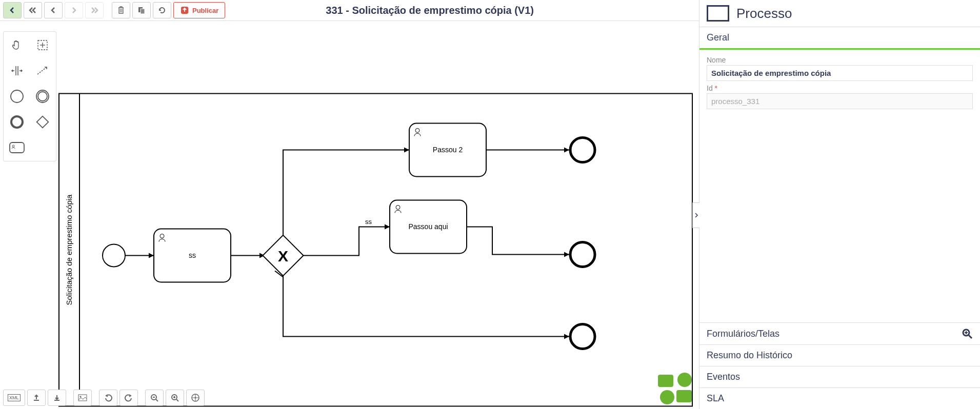 This screenshot has height=409, width=980. What do you see at coordinates (139, 256) in the screenshot?
I see `flow-start-ss` at bounding box center [139, 256].